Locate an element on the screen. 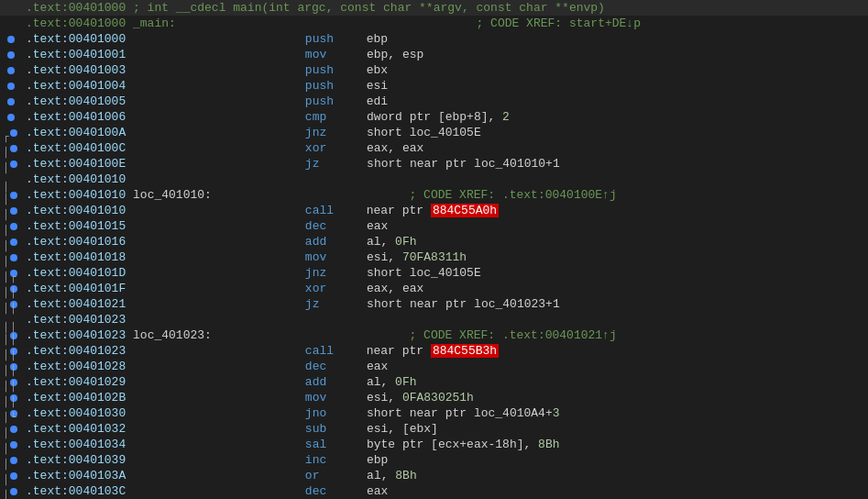  mnemonic: sal is located at coordinates (315, 444).